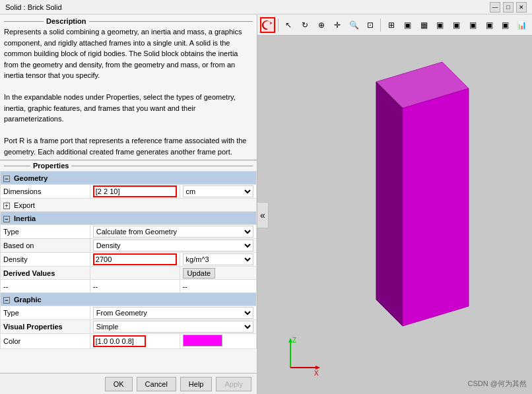  Describe the element at coordinates (506, 25) in the screenshot. I see `view7-toolbar-btn: ▣` at that location.